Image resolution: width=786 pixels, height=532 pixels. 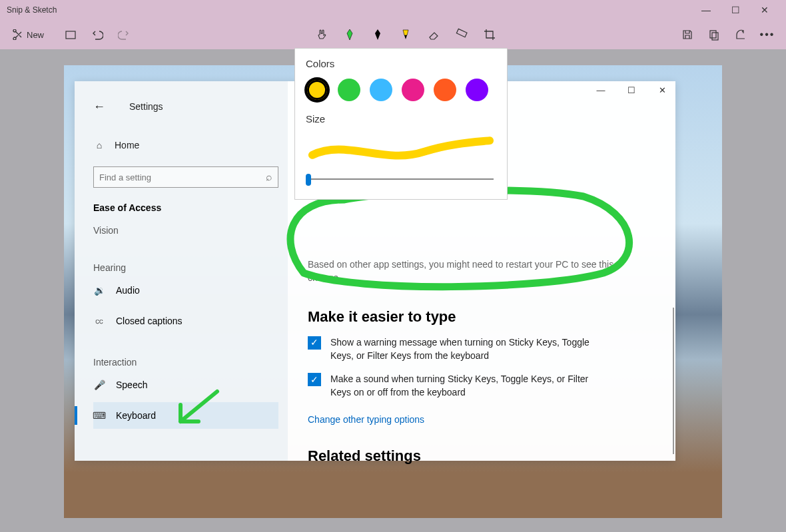 What do you see at coordinates (406, 35) in the screenshot?
I see `highlighter-button` at bounding box center [406, 35].